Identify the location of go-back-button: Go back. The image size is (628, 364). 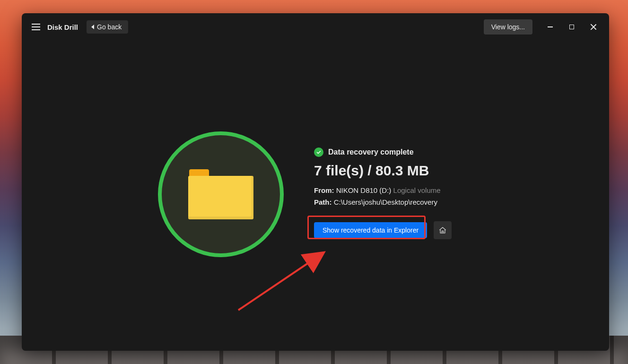
(107, 27).